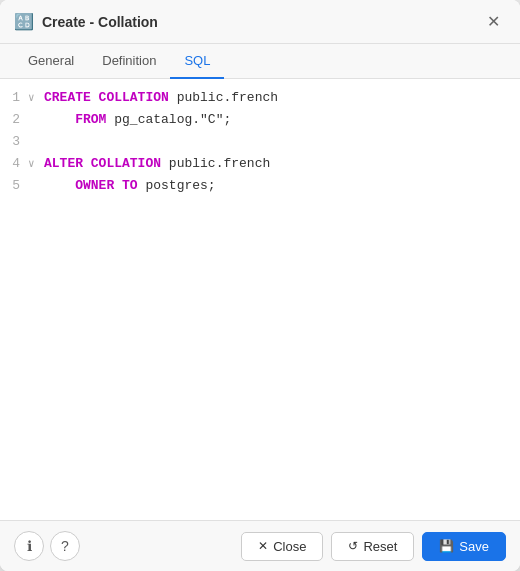 The image size is (520, 571). What do you see at coordinates (129, 62) in the screenshot?
I see `tab-definition: Definition` at bounding box center [129, 62].